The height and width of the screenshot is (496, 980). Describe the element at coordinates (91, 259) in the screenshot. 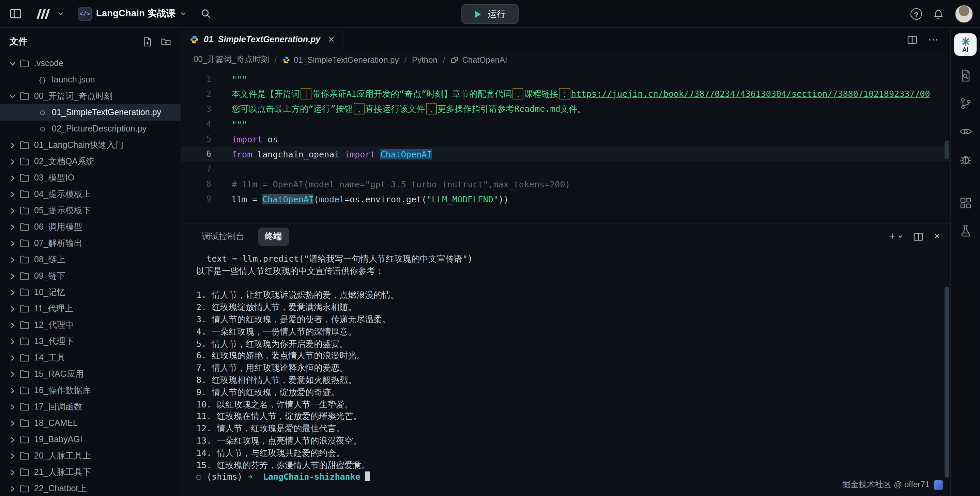

I see `tree-item-folder: 08_链上` at that location.